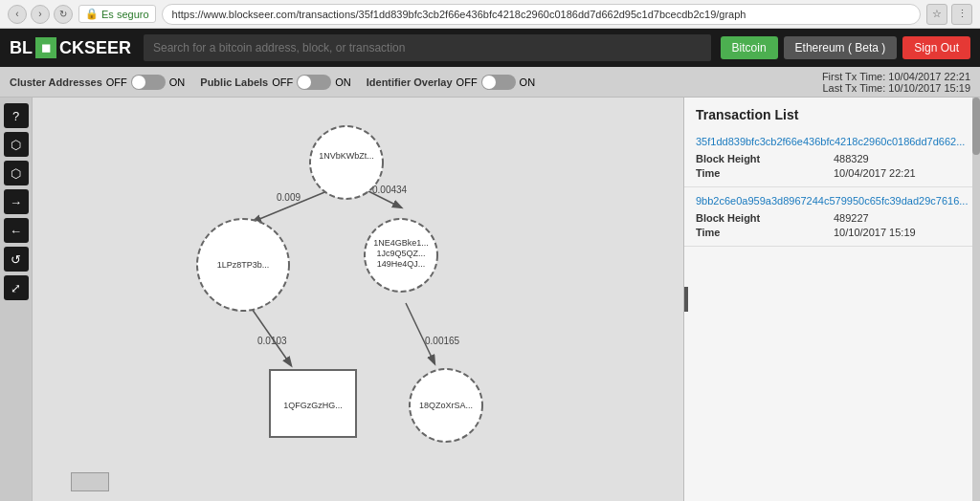  I want to click on edge-n3-n5, so click(420, 333).